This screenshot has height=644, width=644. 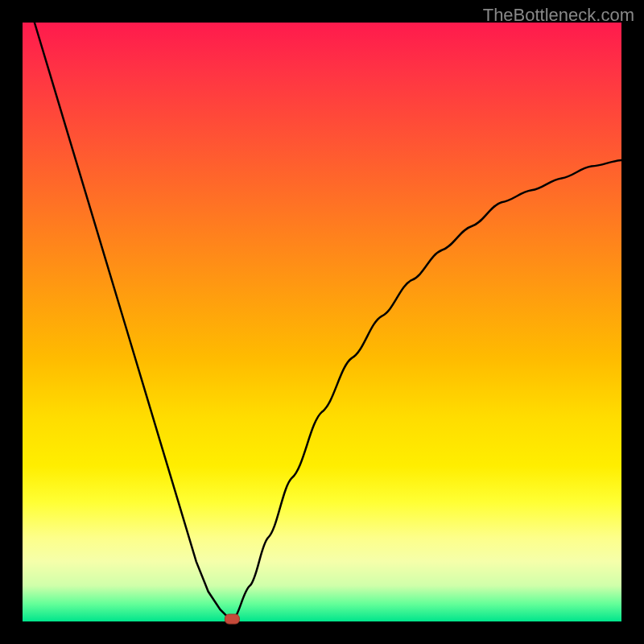 I want to click on minimum-marker, so click(x=232, y=619).